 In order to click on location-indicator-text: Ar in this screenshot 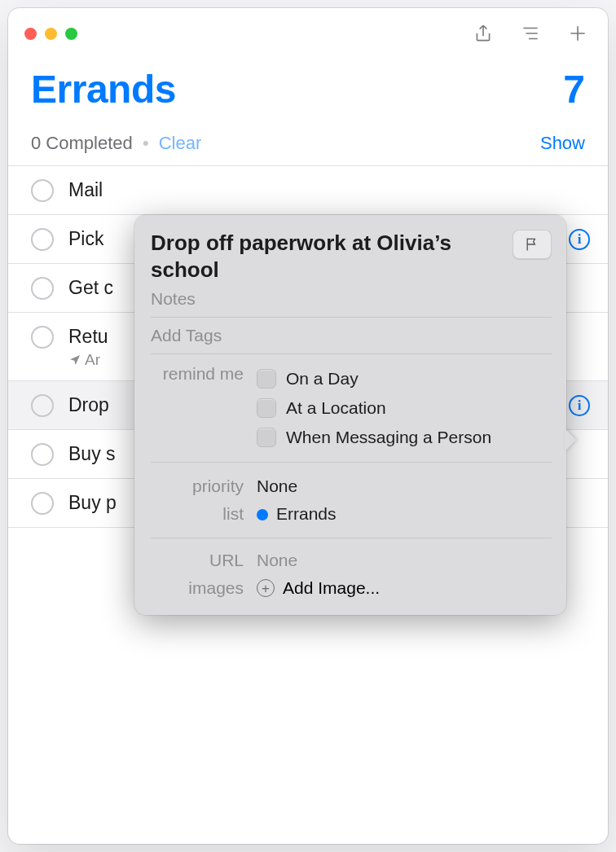, I will do `click(93, 360)`.